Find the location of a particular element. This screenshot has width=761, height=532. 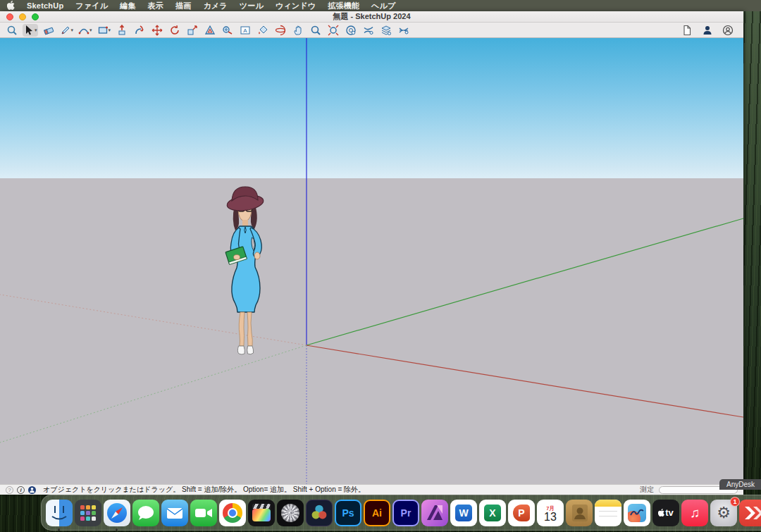

help-icon: ? is located at coordinates (10, 490).